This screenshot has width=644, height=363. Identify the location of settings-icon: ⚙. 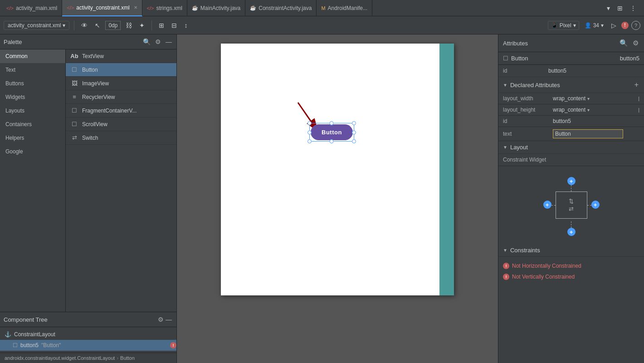
(158, 42).